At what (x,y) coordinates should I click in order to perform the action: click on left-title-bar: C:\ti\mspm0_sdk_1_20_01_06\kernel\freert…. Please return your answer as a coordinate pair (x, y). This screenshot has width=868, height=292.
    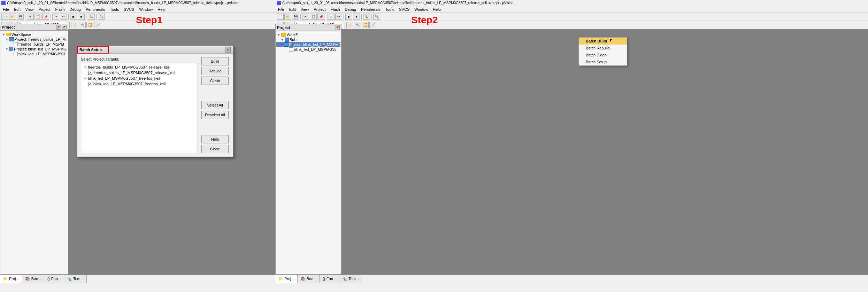
    Looking at the image, I should click on (138, 3).